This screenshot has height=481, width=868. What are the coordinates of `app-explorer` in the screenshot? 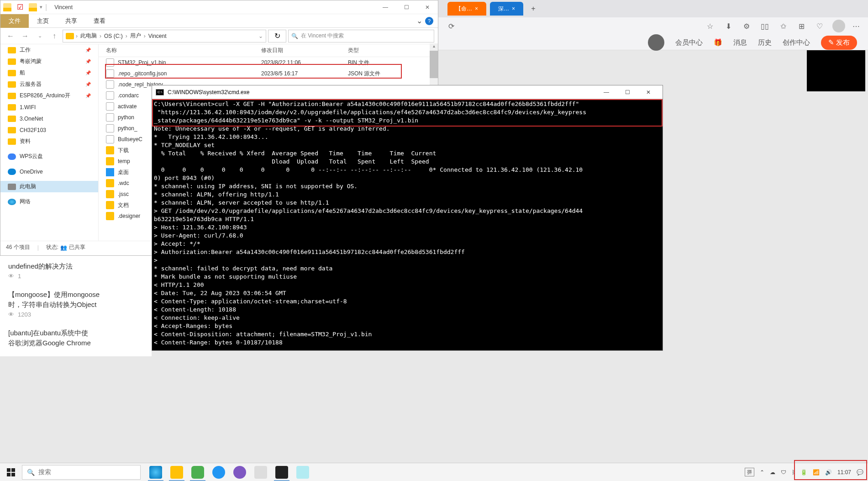 It's located at (177, 472).